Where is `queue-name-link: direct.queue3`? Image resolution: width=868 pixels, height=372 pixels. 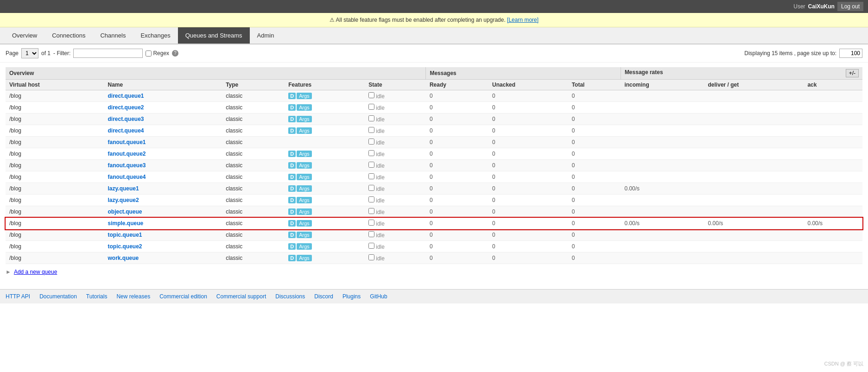 queue-name-link: direct.queue3 is located at coordinates (126, 119).